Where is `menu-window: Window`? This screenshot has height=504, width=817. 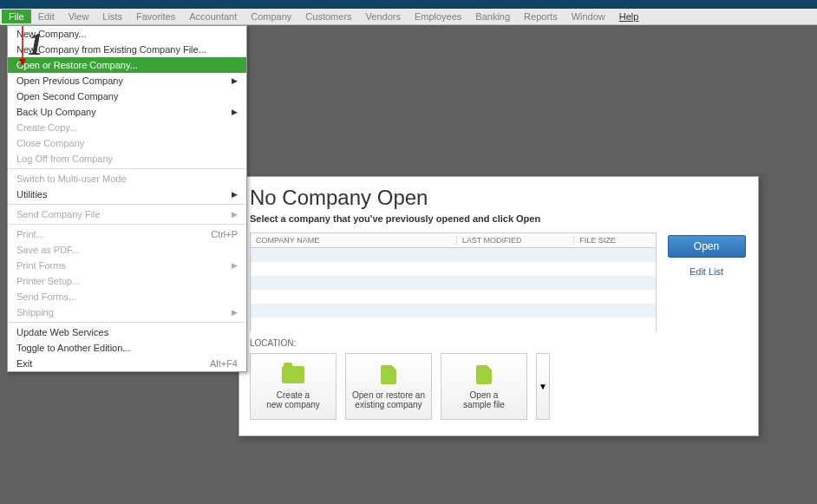
menu-window: Window is located at coordinates (588, 16).